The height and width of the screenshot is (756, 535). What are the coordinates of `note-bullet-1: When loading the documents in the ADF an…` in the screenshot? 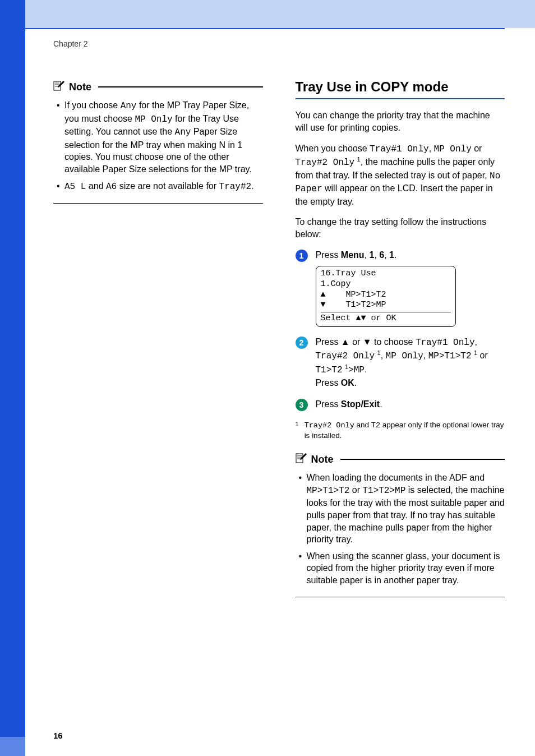 It's located at (402, 509).